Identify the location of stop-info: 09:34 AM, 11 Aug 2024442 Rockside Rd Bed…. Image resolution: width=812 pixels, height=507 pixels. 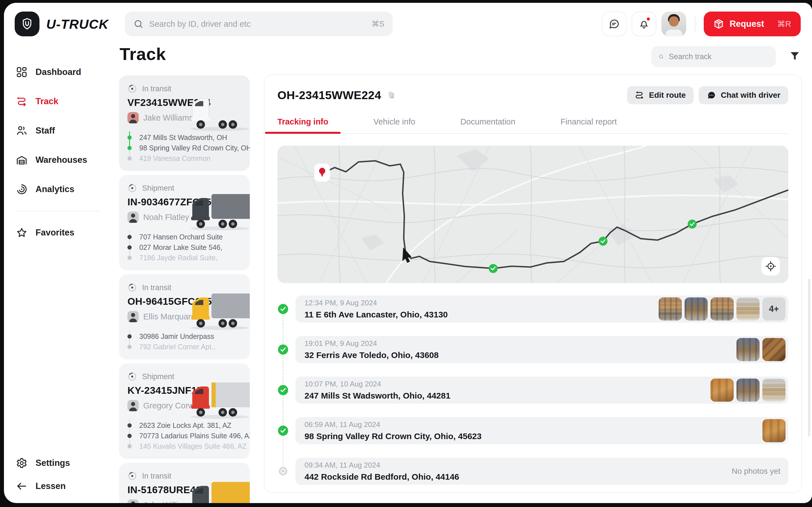
(382, 471).